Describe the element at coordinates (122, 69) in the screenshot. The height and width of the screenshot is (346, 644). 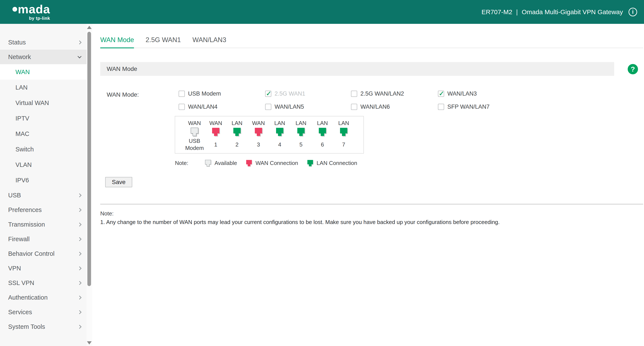
I see `section-title: WAN Mode` at that location.